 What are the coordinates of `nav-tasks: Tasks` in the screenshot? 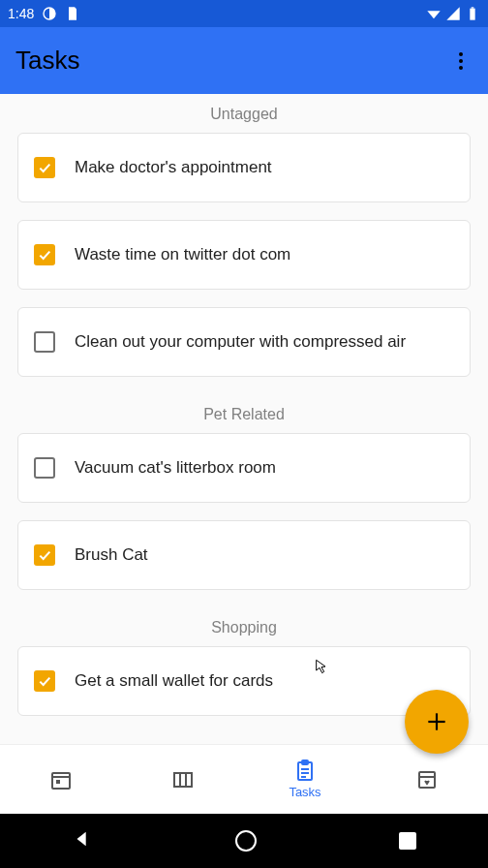 It's located at (305, 779).